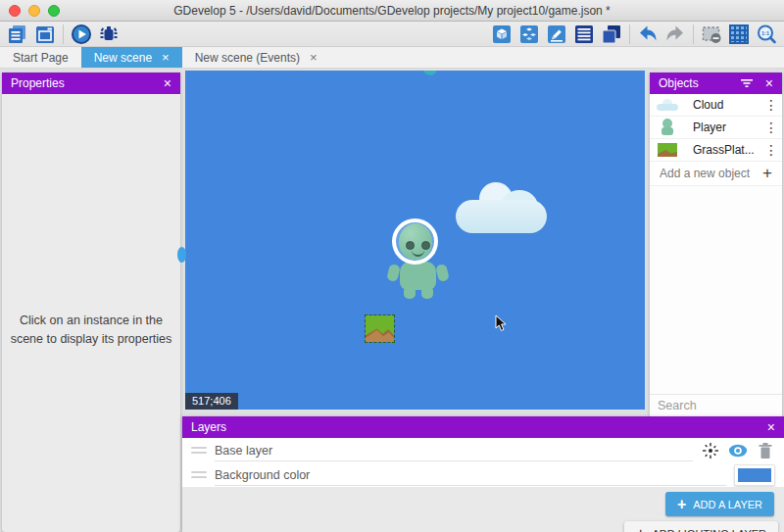  What do you see at coordinates (392, 34) in the screenshot?
I see `main-toolbar: 1:1` at bounding box center [392, 34].